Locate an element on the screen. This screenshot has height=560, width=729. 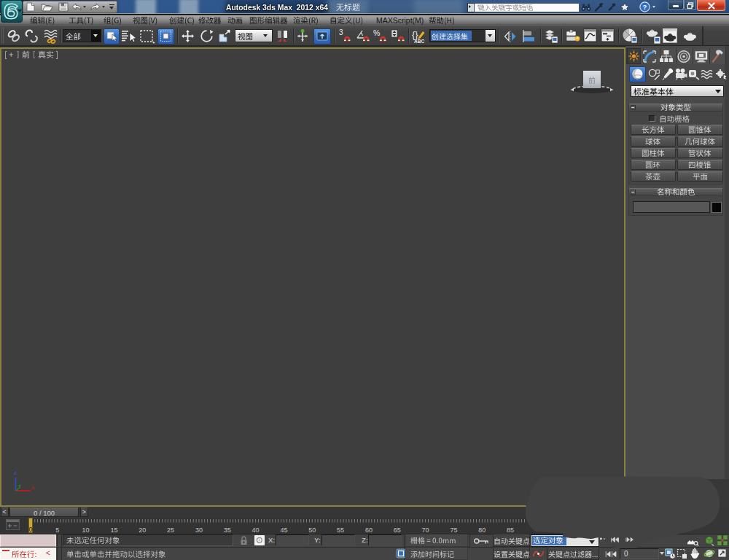
svg-text: 0 is located at coordinates (31, 529).